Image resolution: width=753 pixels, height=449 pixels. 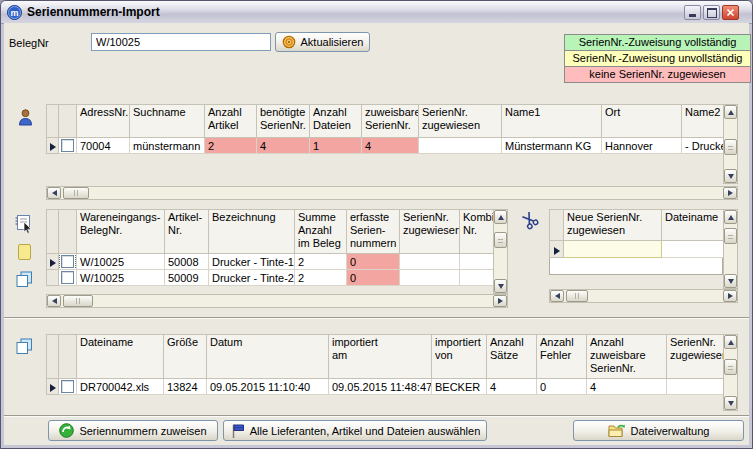 What do you see at coordinates (374, 262) in the screenshot?
I see `cell-erfasste: 0` at bounding box center [374, 262].